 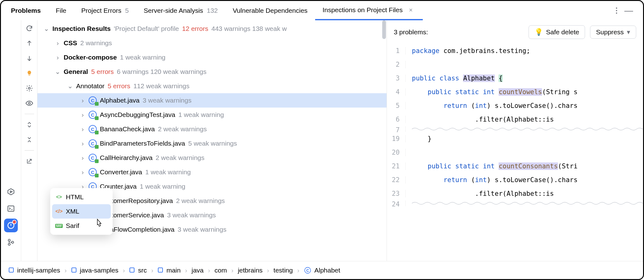 I want to click on tree-group-docker: › Docker-compose 1 weak warning, so click(x=212, y=57).